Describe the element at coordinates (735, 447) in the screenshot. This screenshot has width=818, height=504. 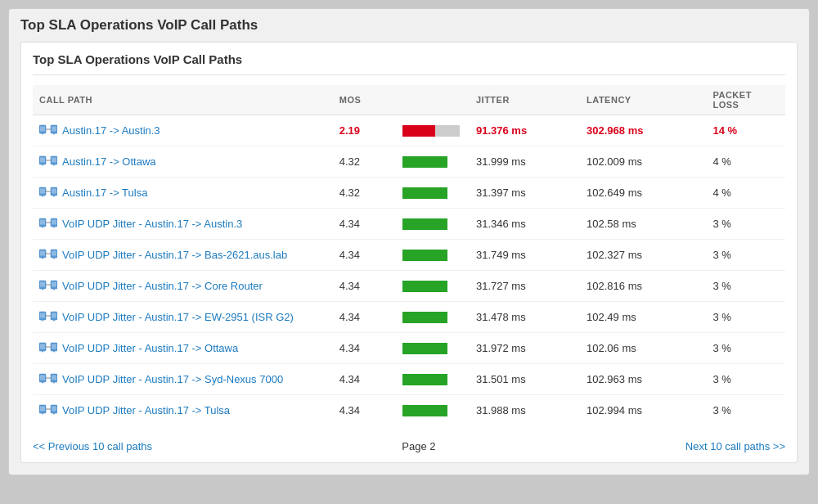
I see `next-page-link: Next 10 call paths >>` at that location.